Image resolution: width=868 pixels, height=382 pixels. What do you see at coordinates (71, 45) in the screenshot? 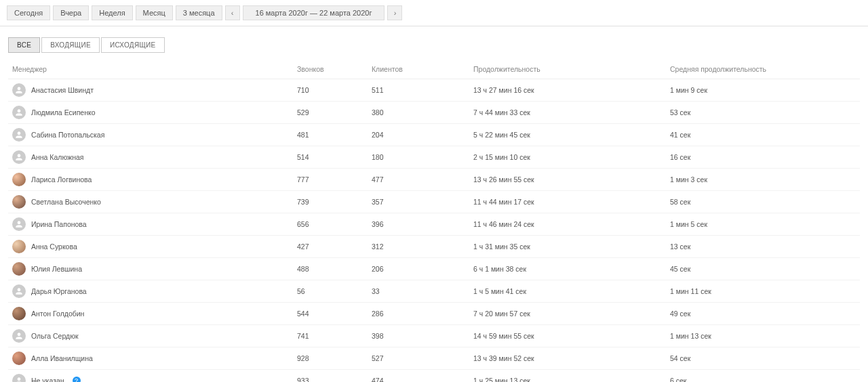
I see `tab-incoming: ВХОДЯЩИЕ` at bounding box center [71, 45].